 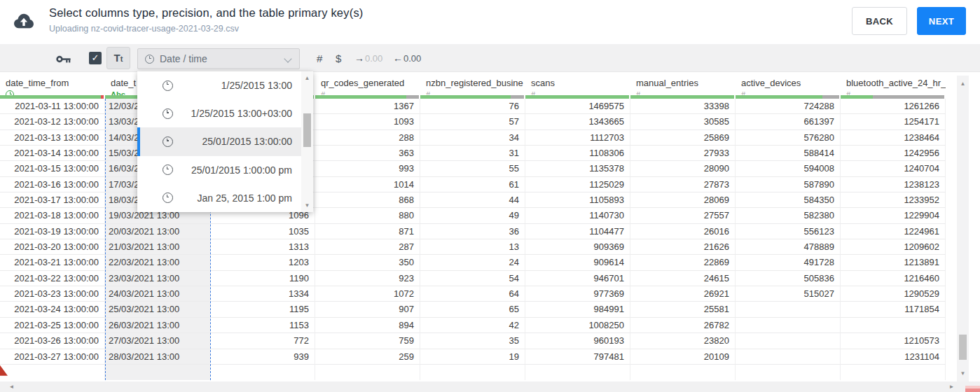 What do you see at coordinates (368, 200) in the screenshot?
I see `table-cell: 868` at bounding box center [368, 200].